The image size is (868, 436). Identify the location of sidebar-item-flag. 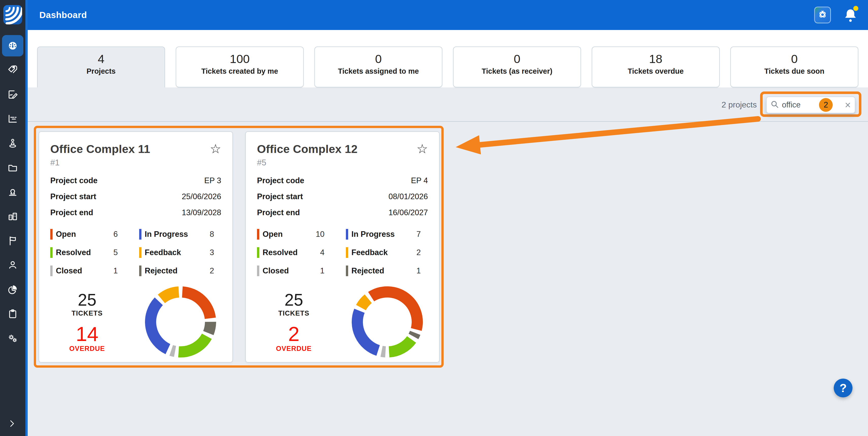
(13, 241).